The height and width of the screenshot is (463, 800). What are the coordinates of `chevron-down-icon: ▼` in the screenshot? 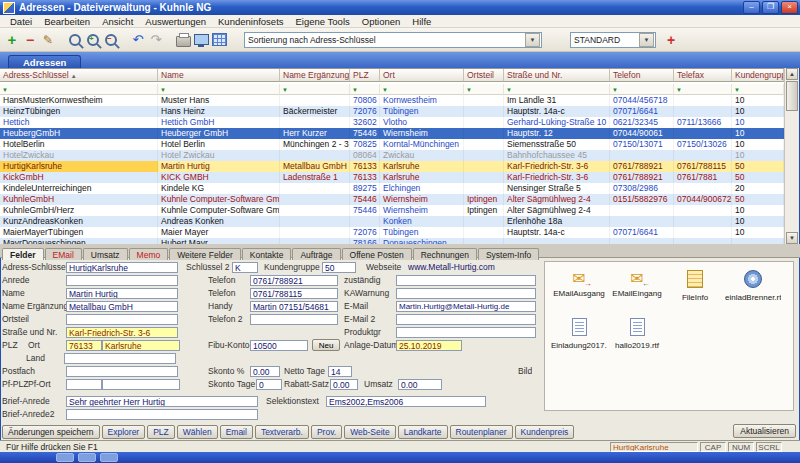 It's located at (532, 40).